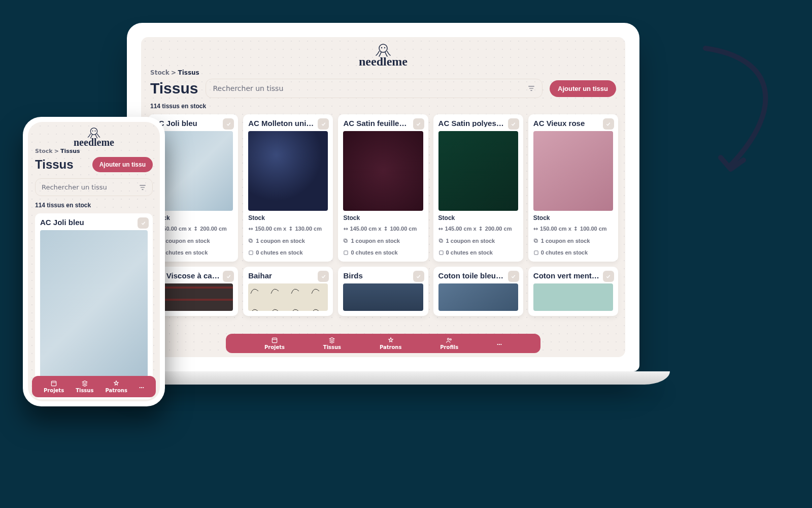  I want to click on card-title: AC Satin feuilles …, so click(383, 123).